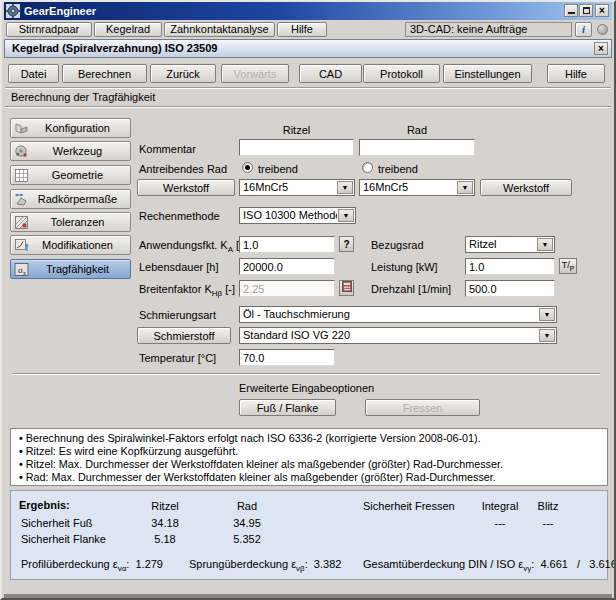 The width and height of the screenshot is (616, 600). I want to click on window-bottom-edge, so click(308, 596).